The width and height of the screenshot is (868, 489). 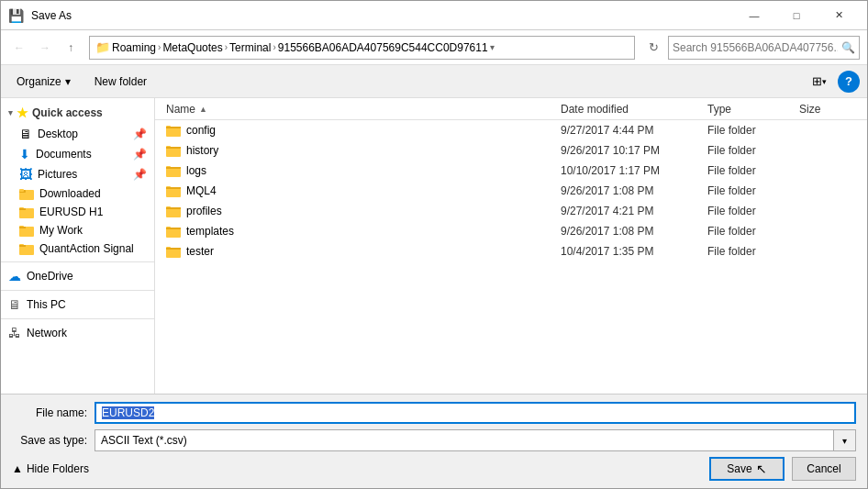 I want to click on cancel-button: Cancel, so click(x=824, y=469).